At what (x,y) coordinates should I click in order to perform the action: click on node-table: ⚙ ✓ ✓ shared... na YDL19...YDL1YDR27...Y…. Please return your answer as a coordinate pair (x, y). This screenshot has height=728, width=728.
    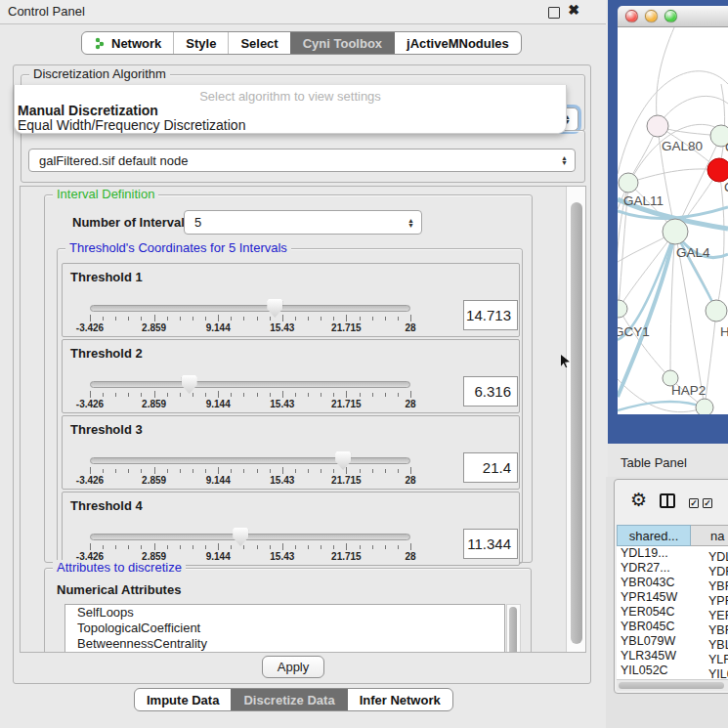
    Looking at the image, I should click on (670, 586).